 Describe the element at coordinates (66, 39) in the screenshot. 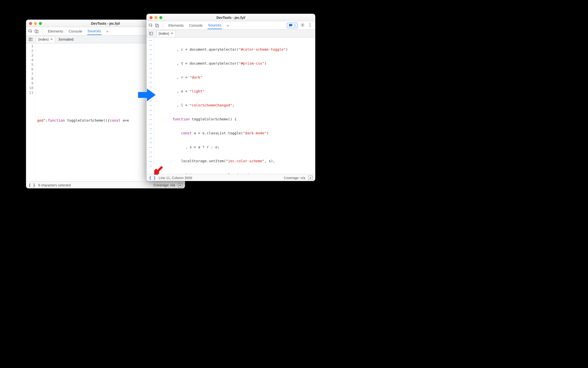

I see `file-tab-formatted: :formatted` at that location.